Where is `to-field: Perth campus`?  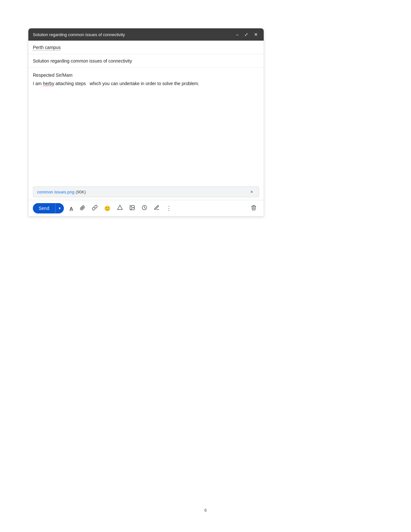
to-field: Perth campus is located at coordinates (146, 47).